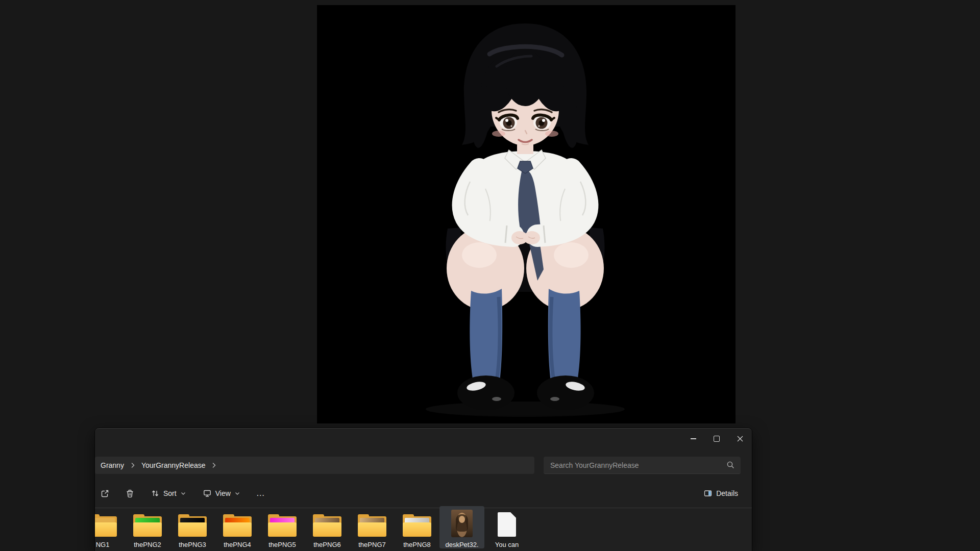  Describe the element at coordinates (222, 493) in the screenshot. I see `view-button: View` at that location.